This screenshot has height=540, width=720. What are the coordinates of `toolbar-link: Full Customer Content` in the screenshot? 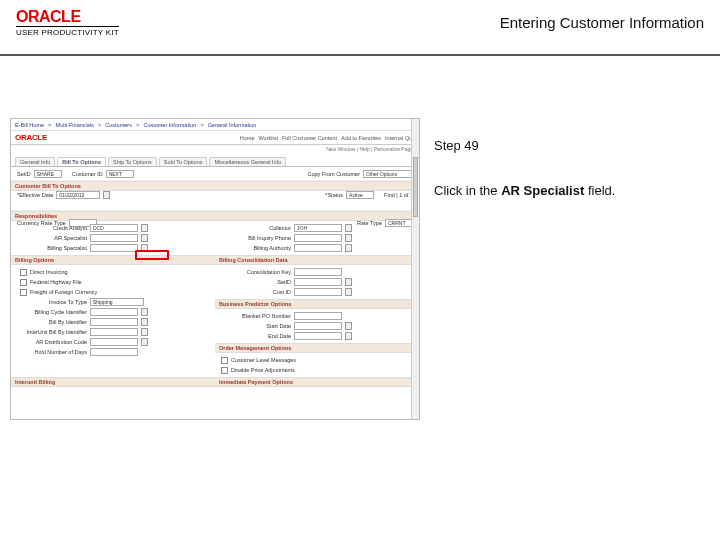 It's located at (310, 138).